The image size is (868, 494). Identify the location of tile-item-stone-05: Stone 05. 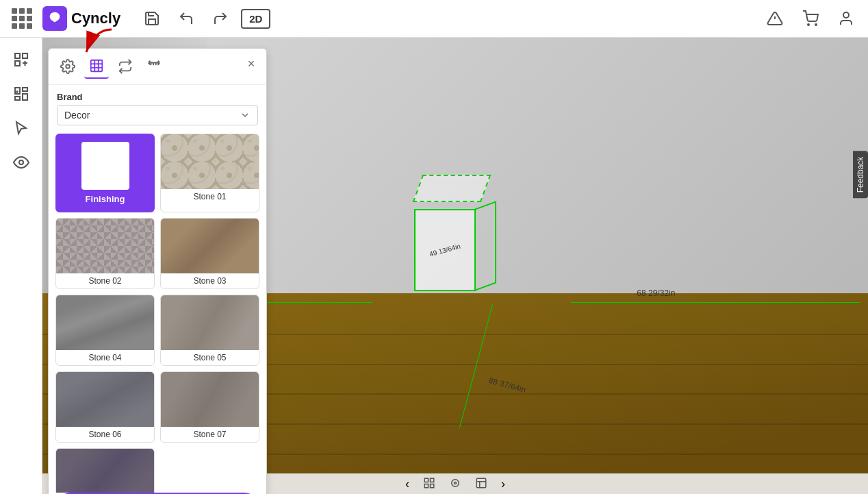
(209, 330).